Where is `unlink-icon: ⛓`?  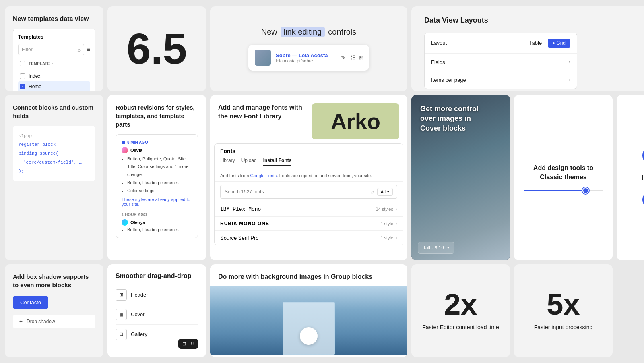
unlink-icon: ⛓ is located at coordinates (353, 58).